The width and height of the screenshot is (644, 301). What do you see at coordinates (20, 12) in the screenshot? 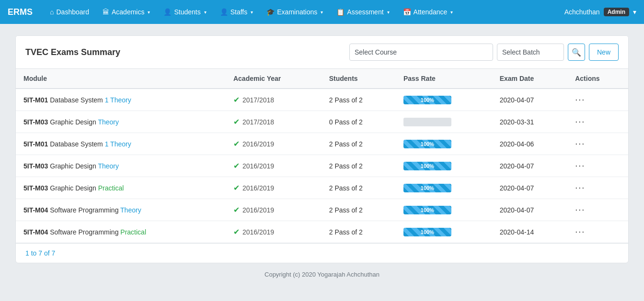
I see `brand: ERMS` at bounding box center [20, 12].